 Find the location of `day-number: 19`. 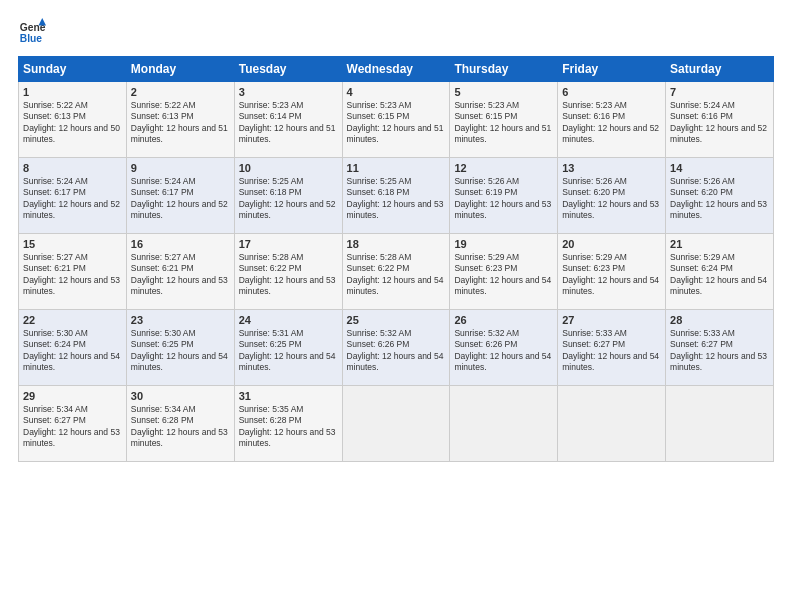

day-number: 19 is located at coordinates (504, 244).